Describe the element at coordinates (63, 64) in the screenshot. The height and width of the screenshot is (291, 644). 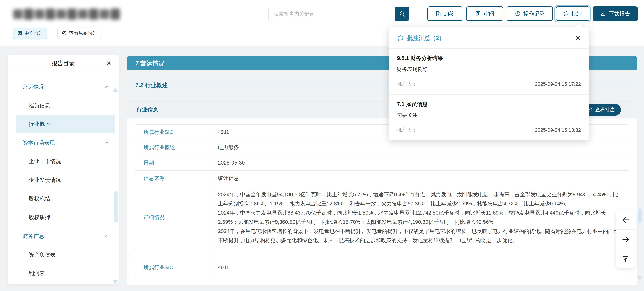
I see `toc-header: 报告目录 ✕` at that location.